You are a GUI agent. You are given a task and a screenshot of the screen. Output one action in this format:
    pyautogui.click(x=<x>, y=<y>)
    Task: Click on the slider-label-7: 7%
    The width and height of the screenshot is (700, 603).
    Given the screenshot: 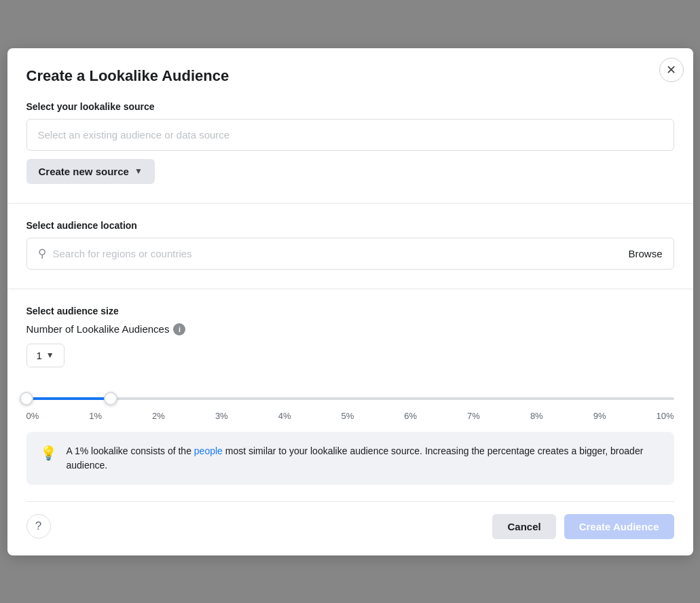 What is the action you would take?
    pyautogui.click(x=474, y=416)
    